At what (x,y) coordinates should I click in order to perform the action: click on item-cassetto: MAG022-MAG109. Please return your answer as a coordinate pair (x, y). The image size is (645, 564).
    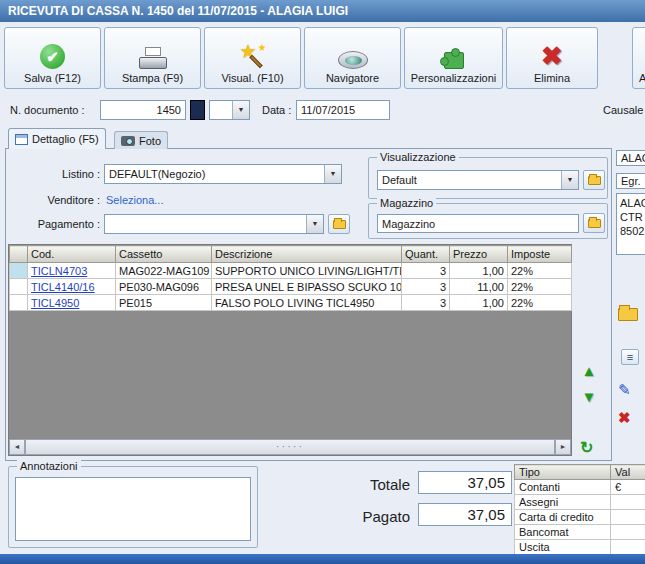
    Looking at the image, I should click on (164, 271).